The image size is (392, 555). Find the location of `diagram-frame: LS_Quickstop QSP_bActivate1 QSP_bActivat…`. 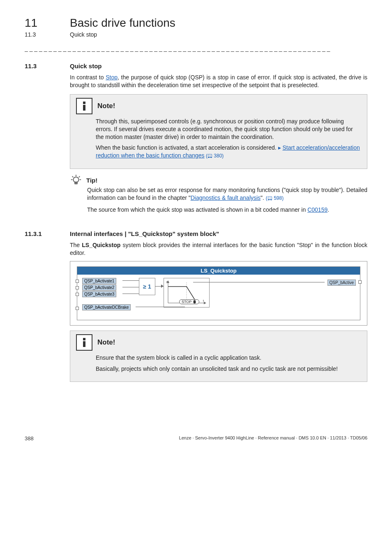

diagram-frame: LS_Quickstop QSP_bActivate1 QSP_bActivat… is located at coordinates (219, 294).